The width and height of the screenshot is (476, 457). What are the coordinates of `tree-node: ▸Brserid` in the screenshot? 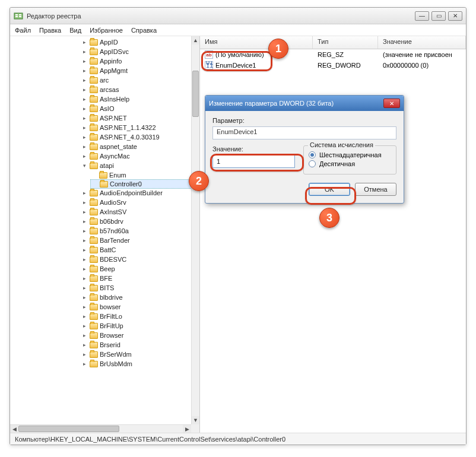 It's located at (137, 345).